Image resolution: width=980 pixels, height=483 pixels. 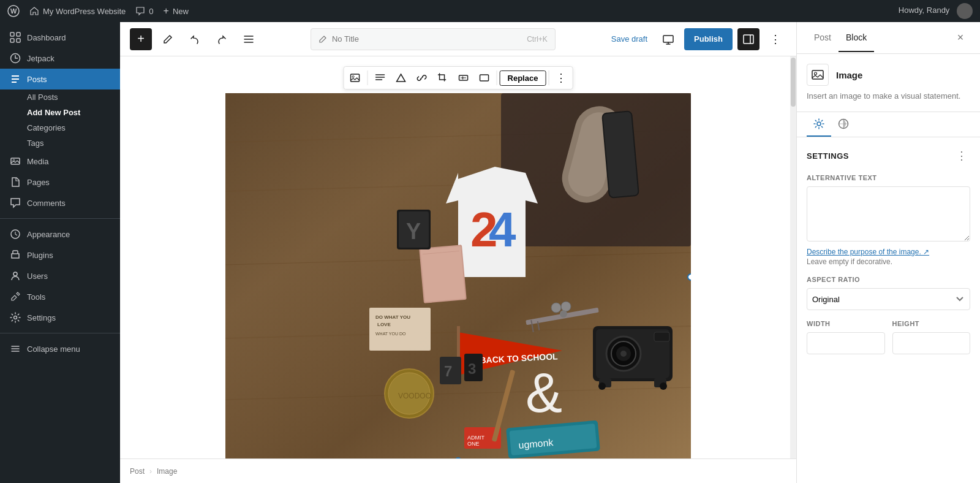 What do you see at coordinates (42, 318) in the screenshot?
I see `sidebar-item-label: Settings` at bounding box center [42, 318].